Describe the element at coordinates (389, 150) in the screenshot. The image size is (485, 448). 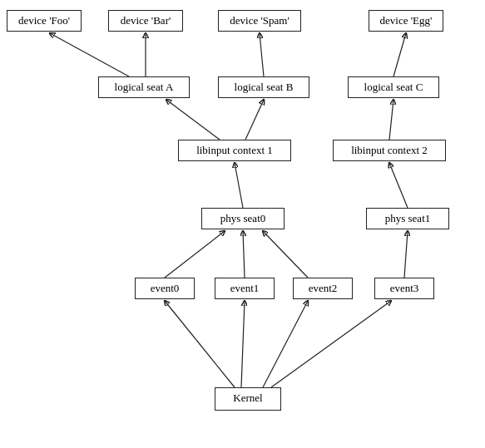
I see `libinput-context2-node: libinput context 2` at that location.